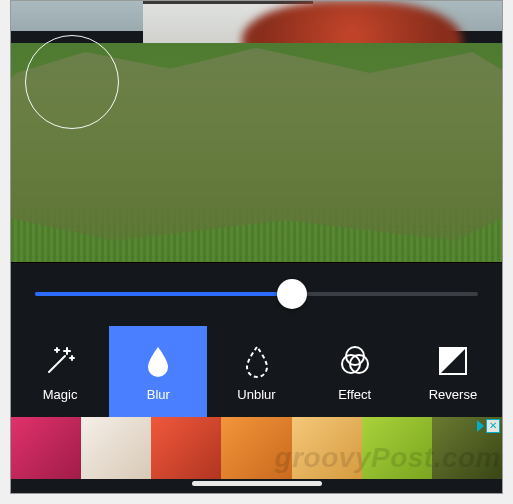  What do you see at coordinates (256, 294) in the screenshot?
I see `slider-row` at bounding box center [256, 294].